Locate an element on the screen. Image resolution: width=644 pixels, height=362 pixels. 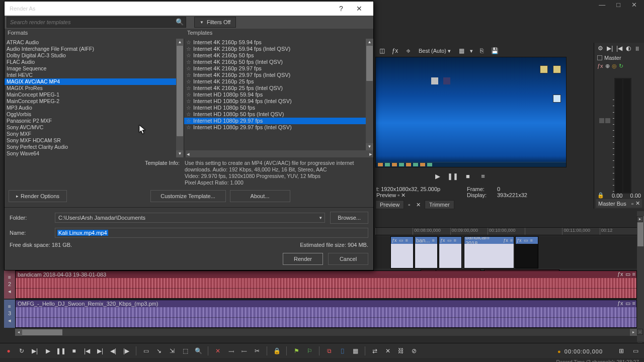
grid-icon: ▦ is located at coordinates (461, 51).